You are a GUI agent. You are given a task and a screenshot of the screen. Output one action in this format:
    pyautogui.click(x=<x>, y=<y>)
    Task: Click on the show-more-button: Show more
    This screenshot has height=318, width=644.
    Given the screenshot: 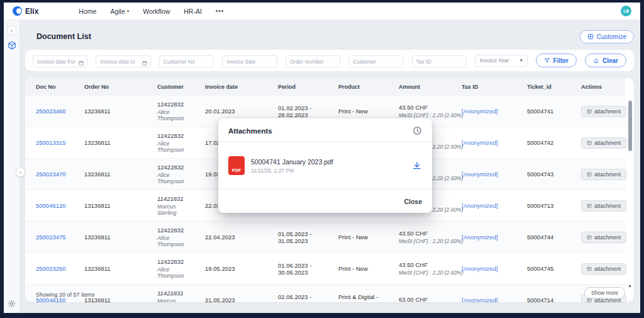 What is the action you would take?
    pyautogui.click(x=605, y=293)
    